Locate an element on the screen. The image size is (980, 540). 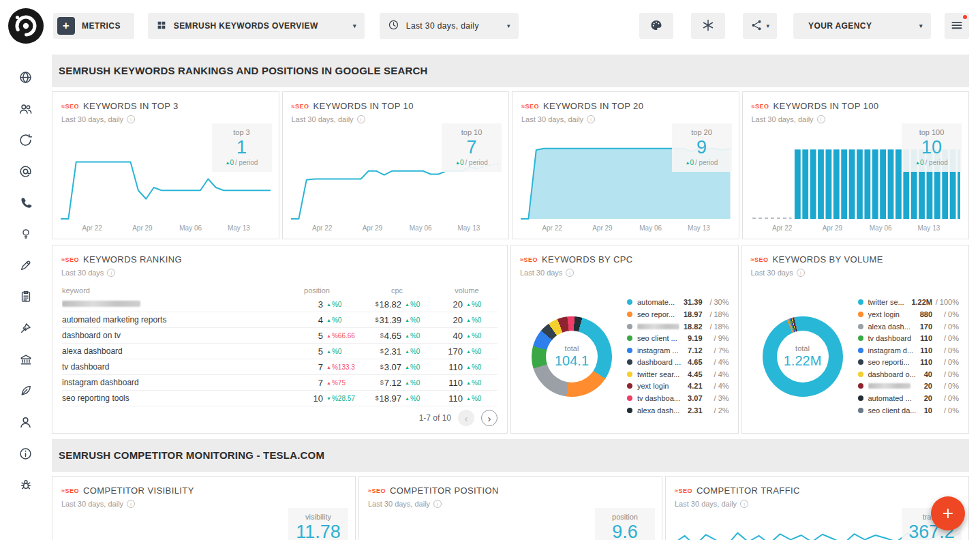
sidebar-item-branding is located at coordinates (26, 391).